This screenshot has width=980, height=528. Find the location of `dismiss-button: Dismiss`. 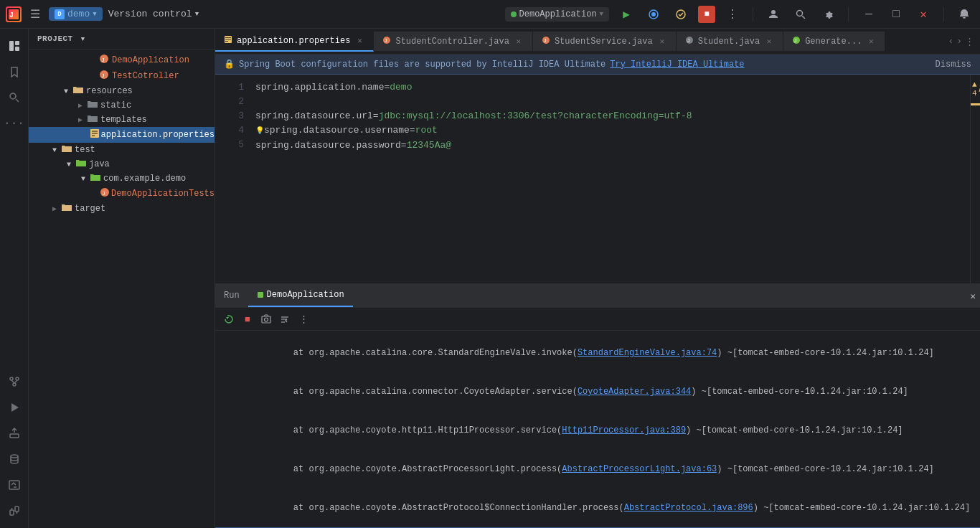

dismiss-button: Dismiss is located at coordinates (953, 65).